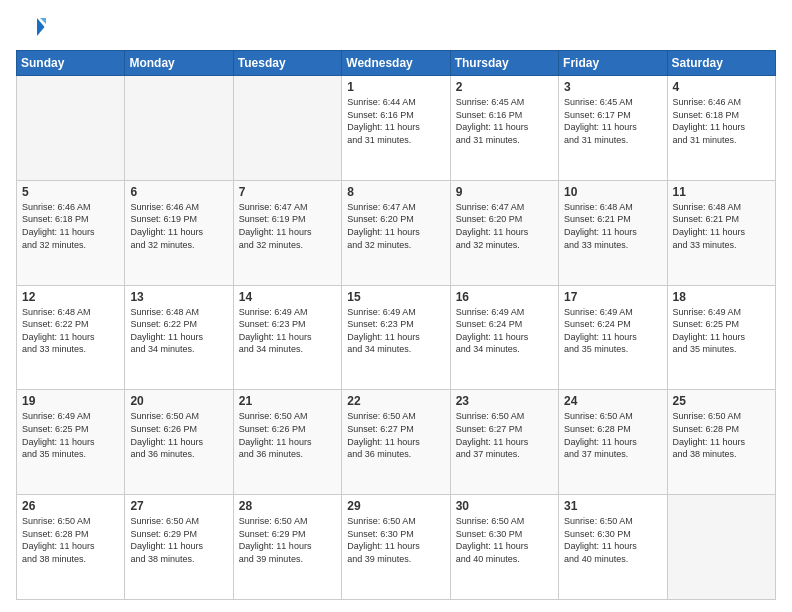 This screenshot has height=612, width=792. I want to click on logo, so click(33, 27).